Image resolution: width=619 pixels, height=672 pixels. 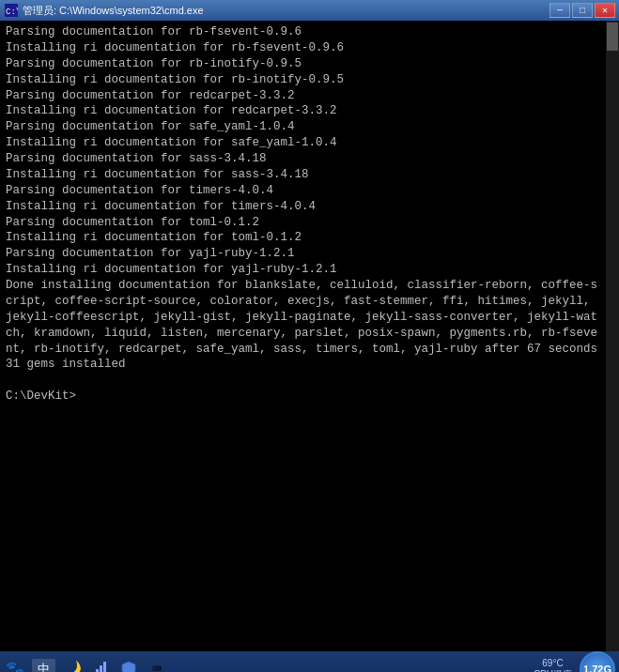 What do you see at coordinates (86, 664) in the screenshot?
I see `taskbar-left: 🐾 中 🌙 ⌨` at bounding box center [86, 664].